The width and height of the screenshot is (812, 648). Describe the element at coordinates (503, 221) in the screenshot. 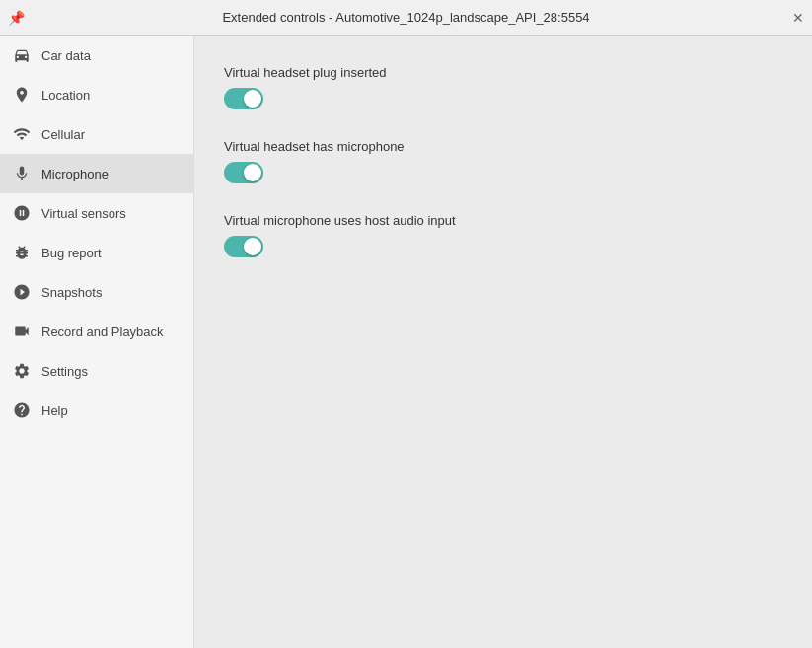

I see `toggle-label-mic-host: Virtual microphone uses host audio input` at that location.